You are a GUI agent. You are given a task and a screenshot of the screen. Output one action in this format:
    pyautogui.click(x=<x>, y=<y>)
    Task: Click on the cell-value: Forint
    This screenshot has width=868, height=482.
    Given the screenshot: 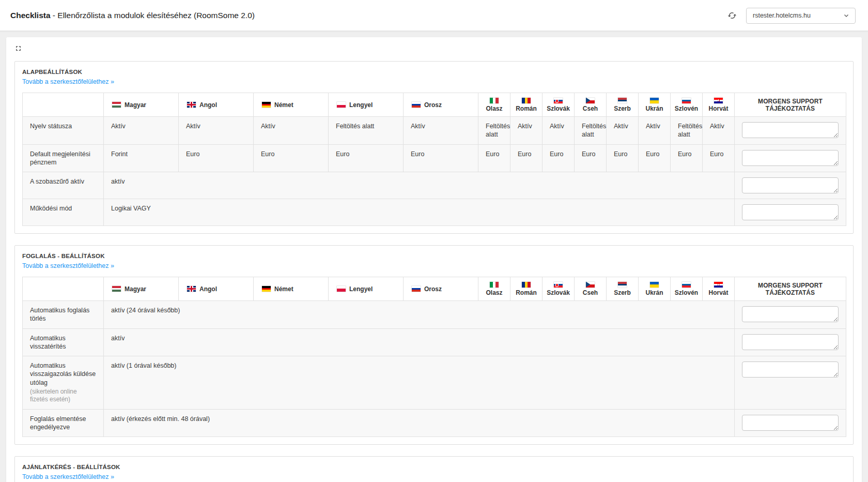 What is the action you would take?
    pyautogui.click(x=142, y=158)
    